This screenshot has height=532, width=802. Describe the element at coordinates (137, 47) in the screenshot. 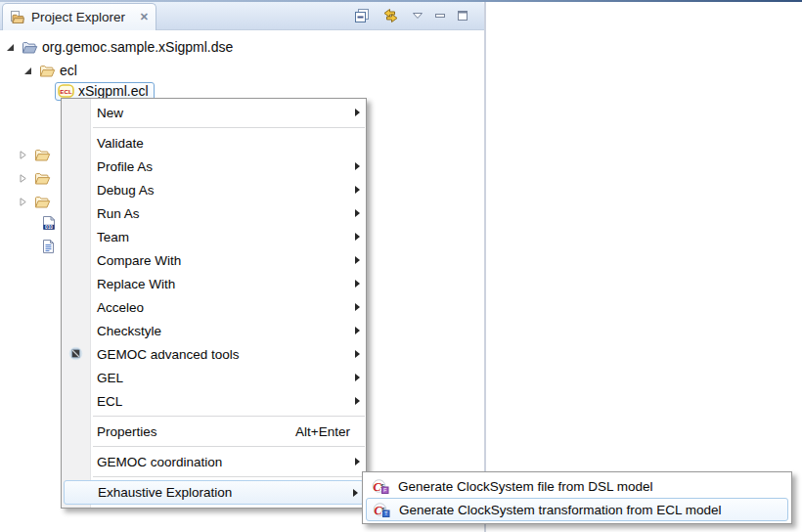

I see `tree-label: org.gemoc.sample.xSigpml.dse` at that location.